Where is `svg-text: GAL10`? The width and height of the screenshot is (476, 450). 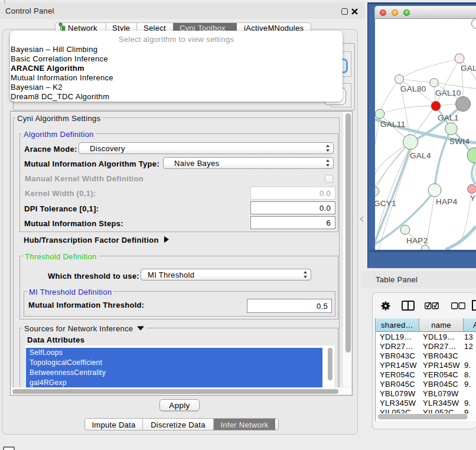 svg-text: GAL10 is located at coordinates (448, 93).